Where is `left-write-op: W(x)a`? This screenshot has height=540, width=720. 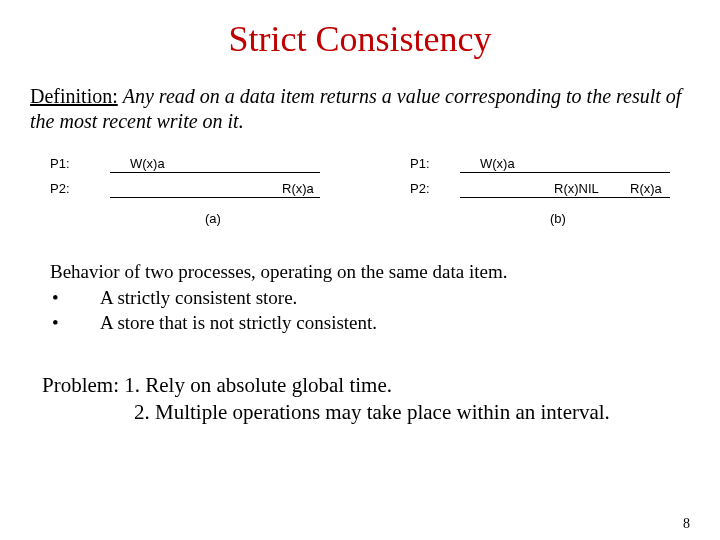
left-write-op: W(x)a is located at coordinates (148, 164).